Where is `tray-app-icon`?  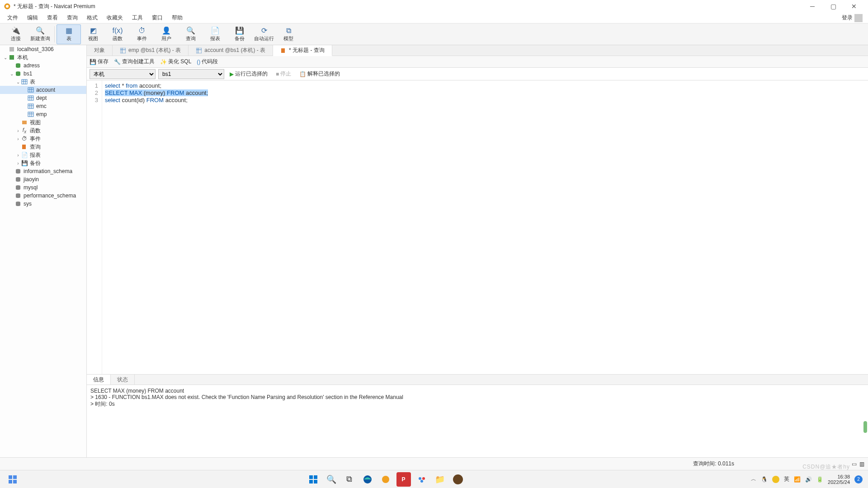
tray-app-icon is located at coordinates (776, 479).